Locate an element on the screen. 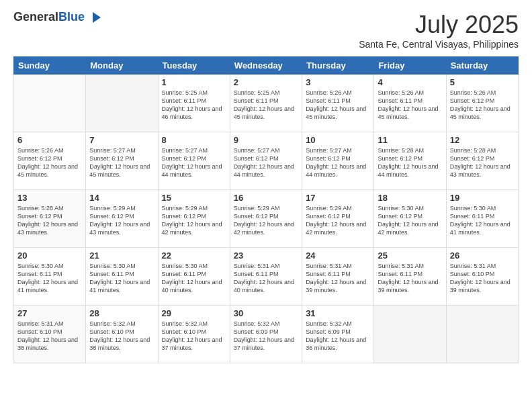 The image size is (532, 411). day-cell-20: 20Sunrise: 5:30 AM Sunset: 6:11 PM Dayli… is located at coordinates (50, 277).